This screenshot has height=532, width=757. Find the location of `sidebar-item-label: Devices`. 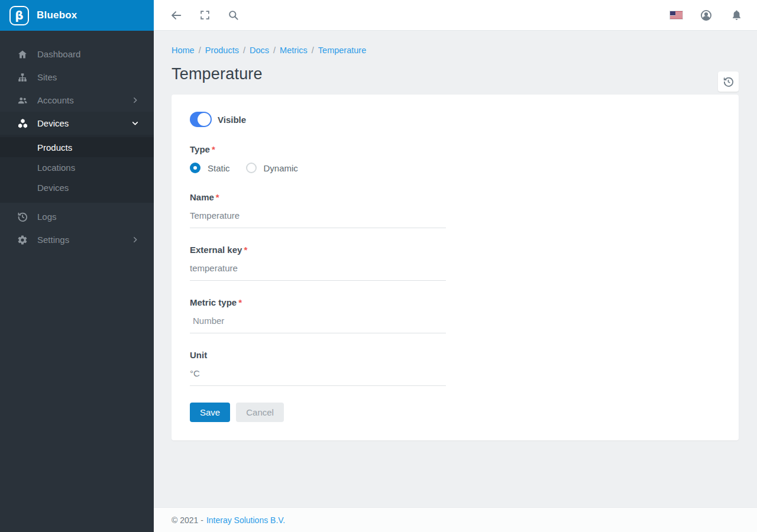

sidebar-item-label: Devices is located at coordinates (84, 123).